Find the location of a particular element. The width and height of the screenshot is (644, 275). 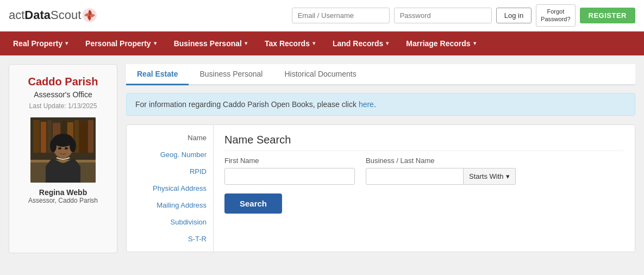

logo-act: act is located at coordinates (16, 15).